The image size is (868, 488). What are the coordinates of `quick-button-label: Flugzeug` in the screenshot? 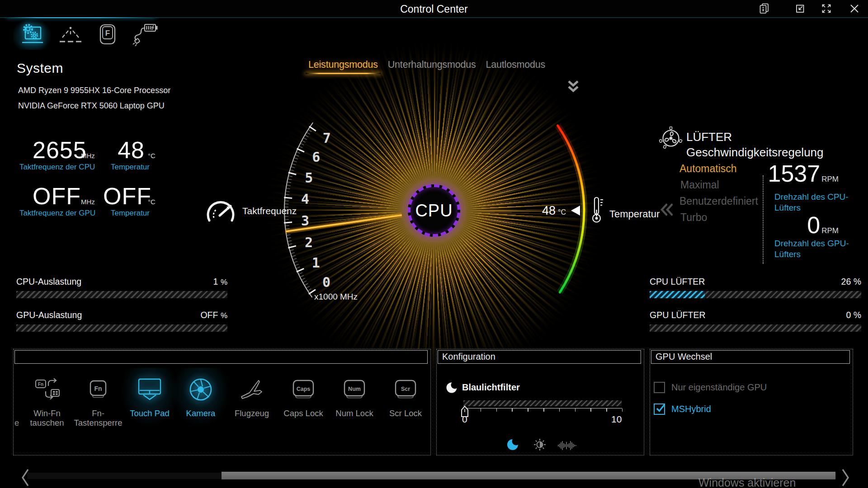 It's located at (252, 413).